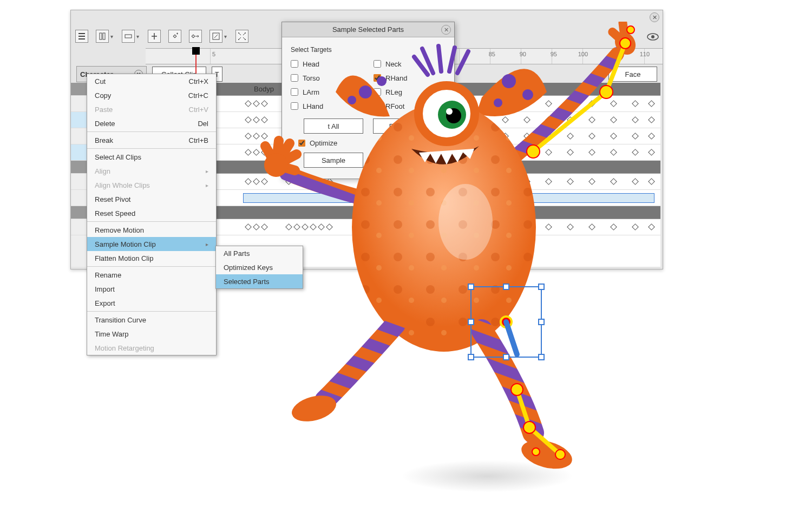 The height and width of the screenshot is (514, 812). I want to click on checkbox-rleg: RLeg, so click(409, 92).